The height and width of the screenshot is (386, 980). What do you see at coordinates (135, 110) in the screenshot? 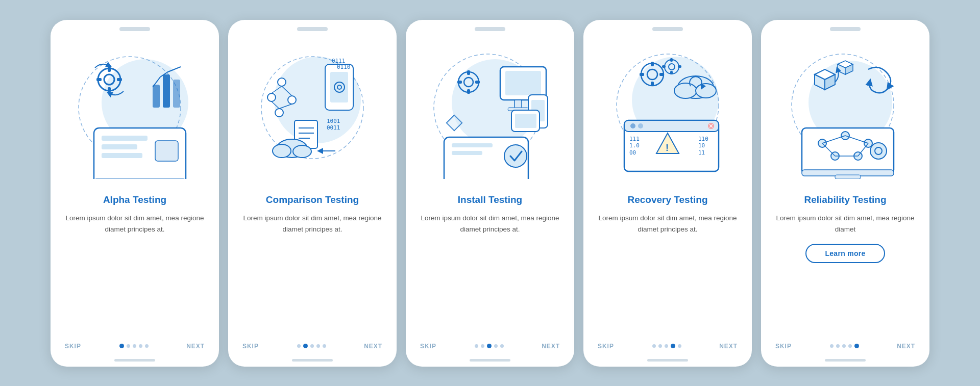
I see `illustration-alpha` at bounding box center [135, 110].